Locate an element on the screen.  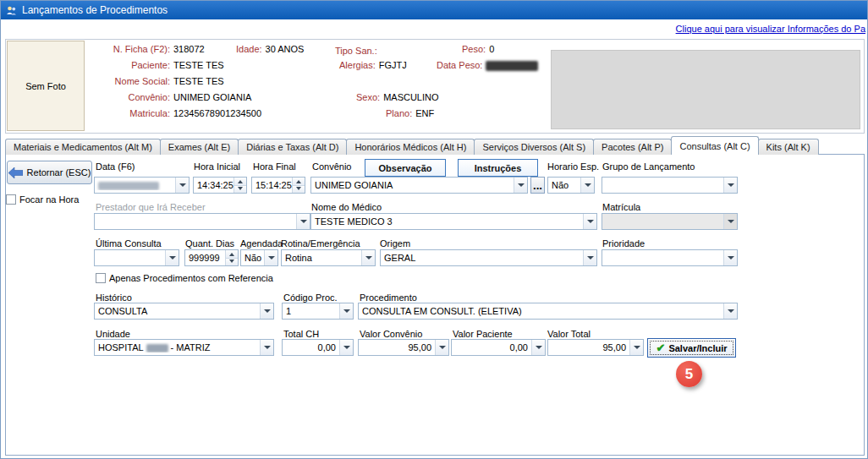
tab-kits: Kits (Alt K) is located at coordinates (788, 147).